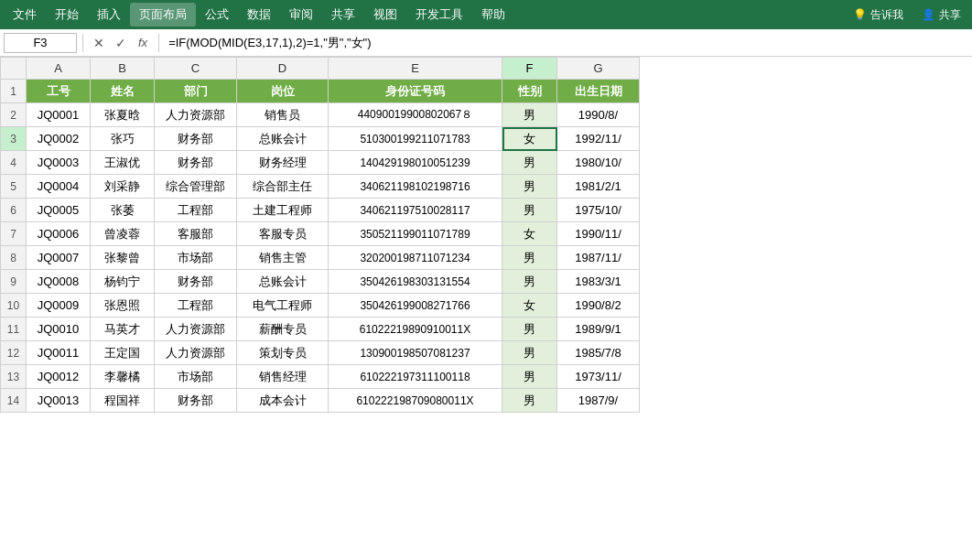 The width and height of the screenshot is (972, 560). I want to click on cell-D14: 成本会计, so click(283, 401).